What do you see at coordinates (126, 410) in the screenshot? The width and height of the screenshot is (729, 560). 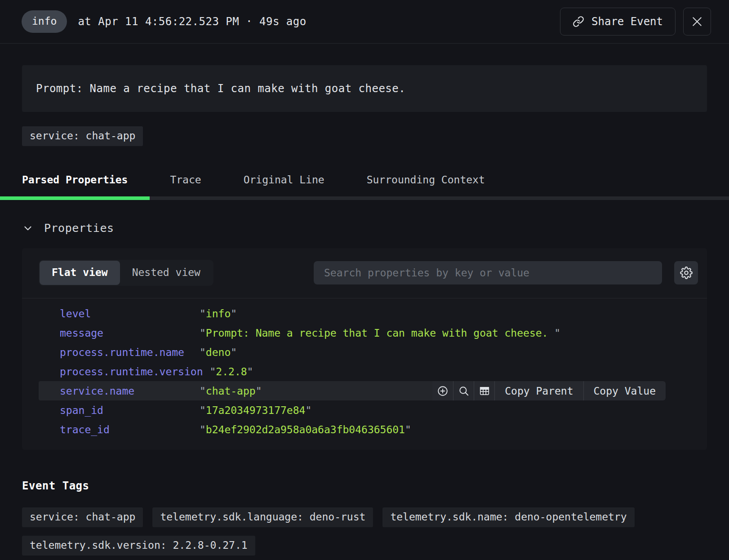 I see `property-key: span_id` at bounding box center [126, 410].